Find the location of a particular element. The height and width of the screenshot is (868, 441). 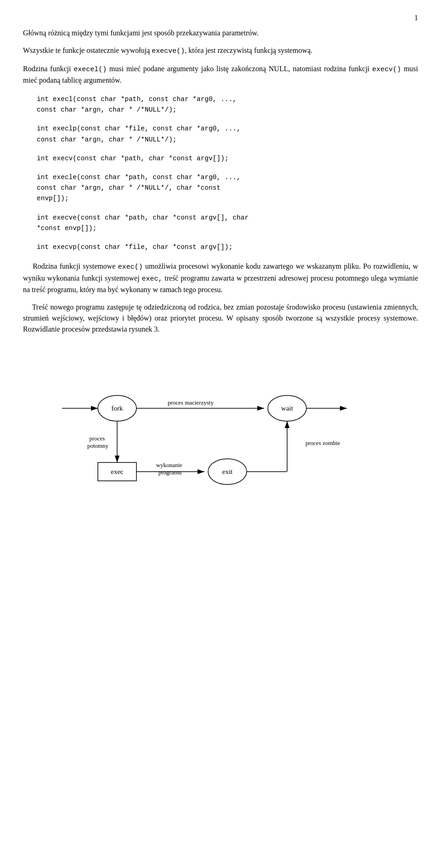

code-execv: int execv(const char *path, char *const … is located at coordinates (227, 159).